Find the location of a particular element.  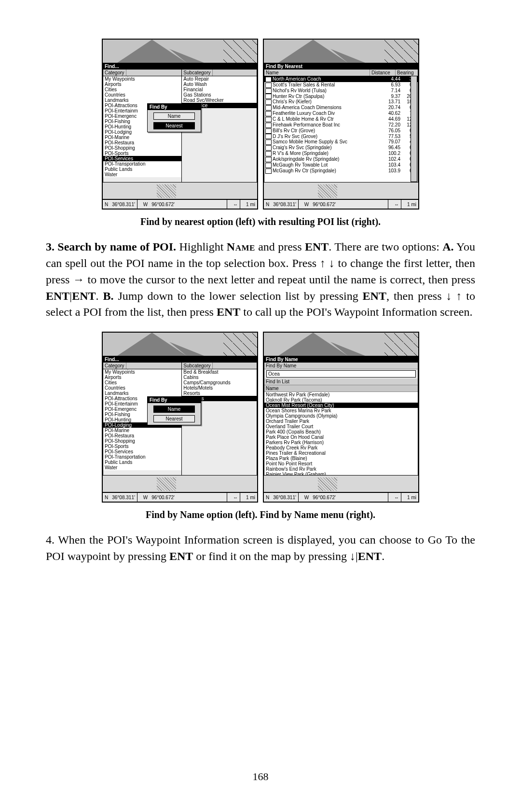

kw-ent: ENT is located at coordinates (181, 556).